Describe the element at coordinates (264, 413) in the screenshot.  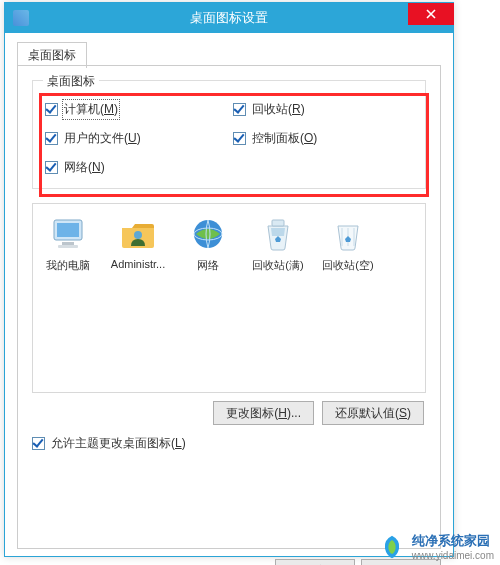
I see `change-icon-button: 更改图标(H)...` at that location.